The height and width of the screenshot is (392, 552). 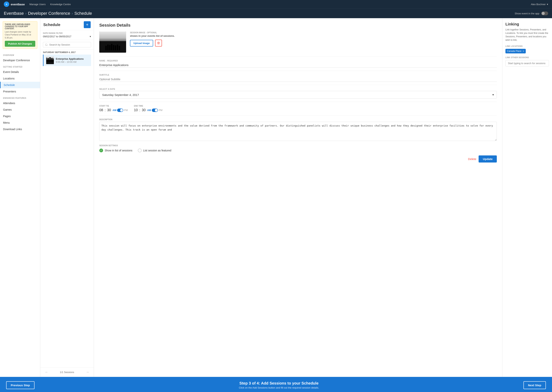 What do you see at coordinates (20, 60) in the screenshot?
I see `sidebar-item-developer-conference: Developer Conference` at bounding box center [20, 60].